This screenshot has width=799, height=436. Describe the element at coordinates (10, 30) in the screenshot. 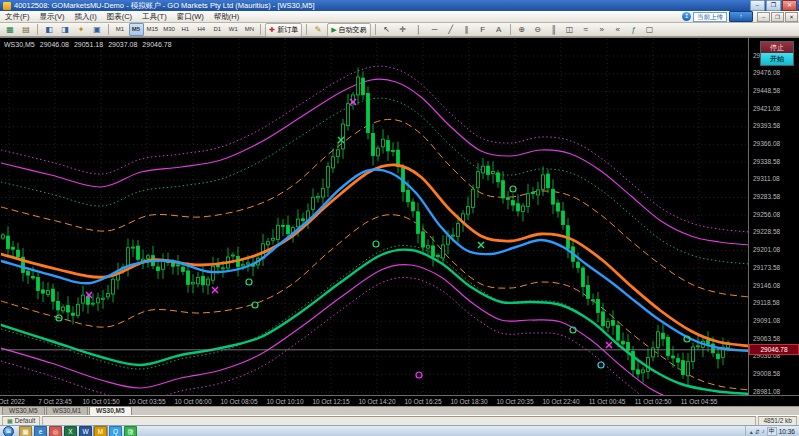

I see `new-chart-icon: ▦` at that location.